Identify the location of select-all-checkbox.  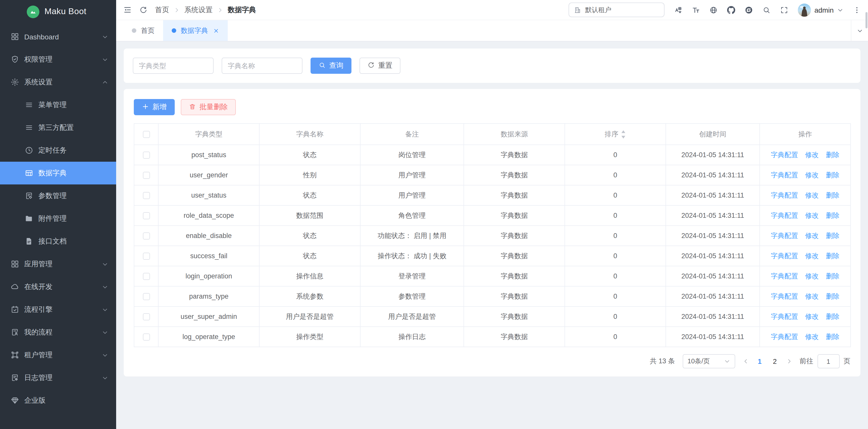
(146, 134).